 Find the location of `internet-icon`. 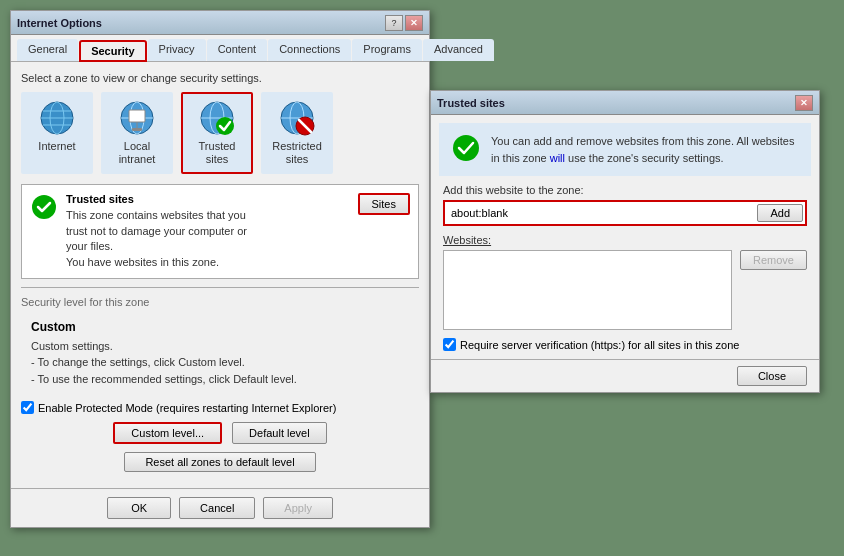

internet-icon is located at coordinates (57, 118).